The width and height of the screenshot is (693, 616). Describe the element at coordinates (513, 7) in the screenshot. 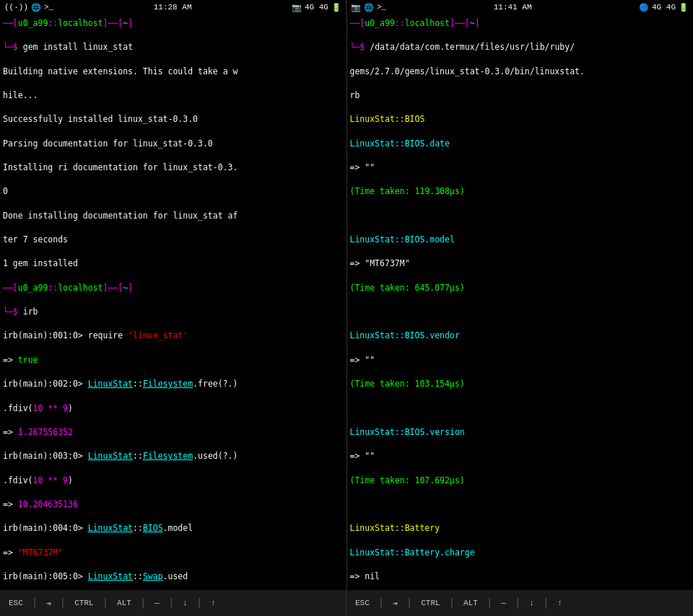

I see `status-time-right: 11:41 AM` at that location.